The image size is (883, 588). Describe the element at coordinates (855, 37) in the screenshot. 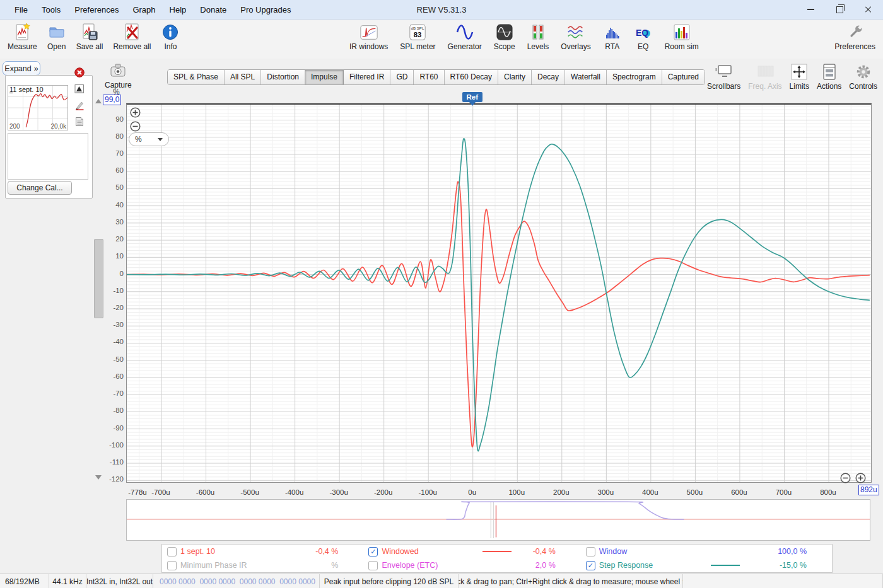

I see `toolbar-group-right: Preferences` at that location.